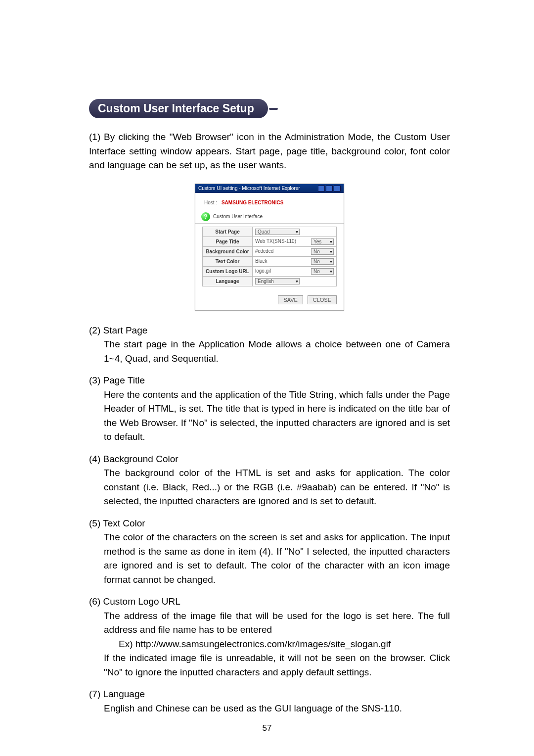  What do you see at coordinates (124, 523) in the screenshot?
I see `item-title: Text Color` at bounding box center [124, 523].